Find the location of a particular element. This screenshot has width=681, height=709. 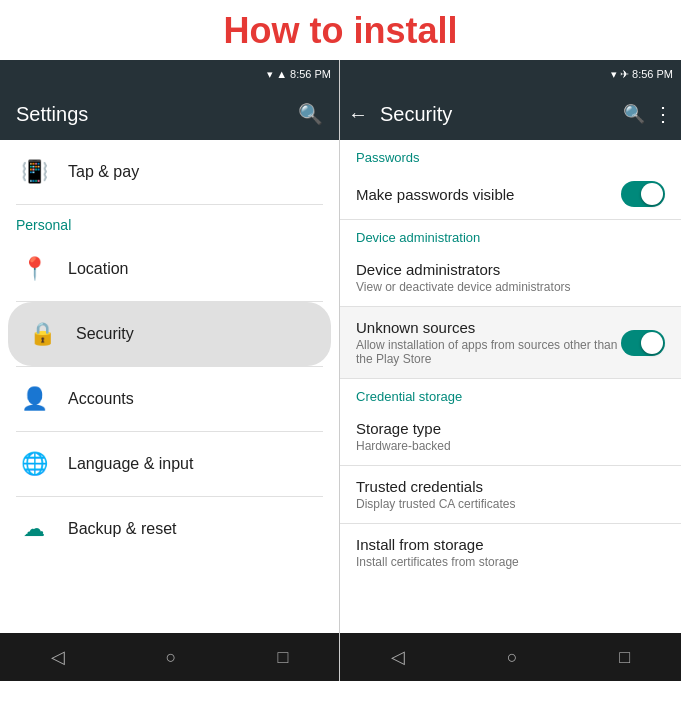

passwords-section-header: Passwords is located at coordinates (510, 154).